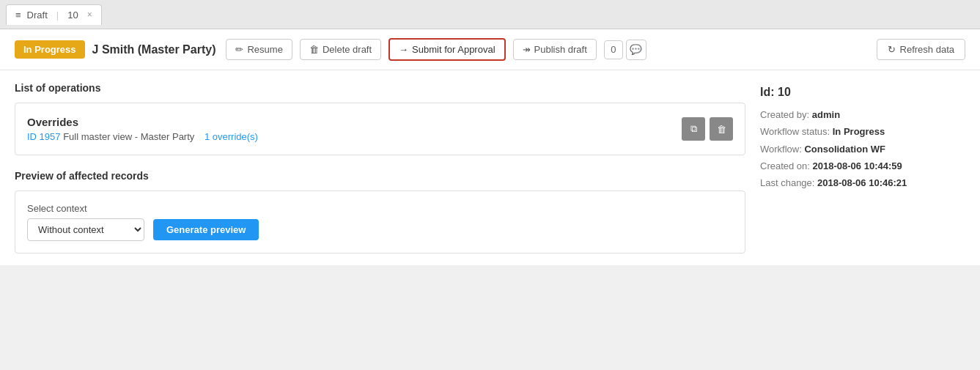 This screenshot has width=980, height=370. I want to click on meta-created-on: Created on: 2018-08-06 10:44:59, so click(863, 166).